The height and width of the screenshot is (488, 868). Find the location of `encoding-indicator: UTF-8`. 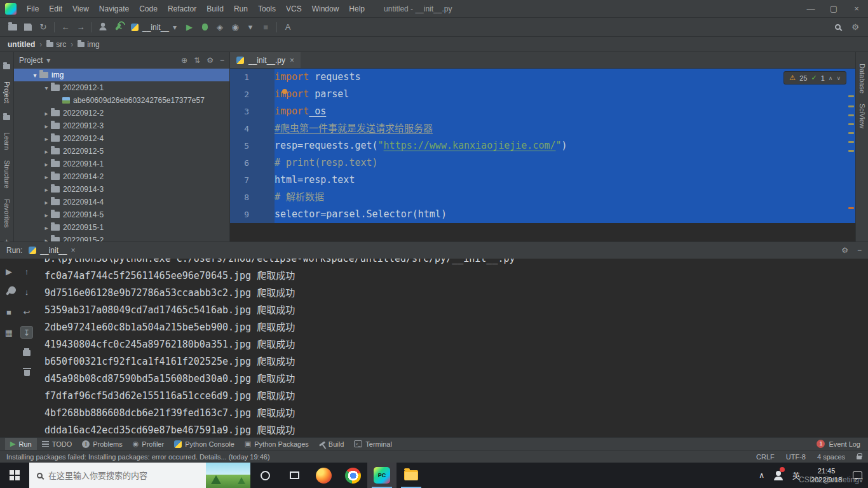

encoding-indicator: UTF-8 is located at coordinates (796, 457).